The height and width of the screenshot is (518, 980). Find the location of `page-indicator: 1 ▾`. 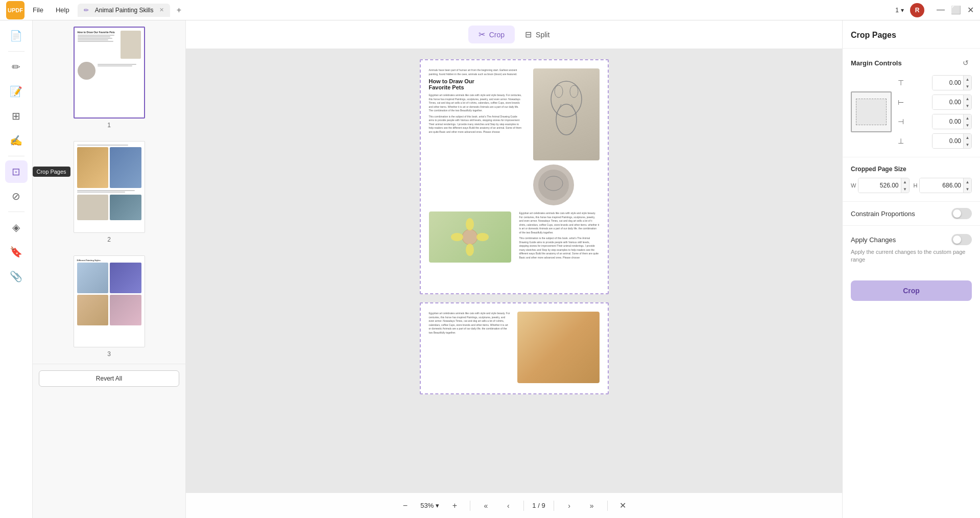

page-indicator: 1 ▾ is located at coordinates (900, 10).